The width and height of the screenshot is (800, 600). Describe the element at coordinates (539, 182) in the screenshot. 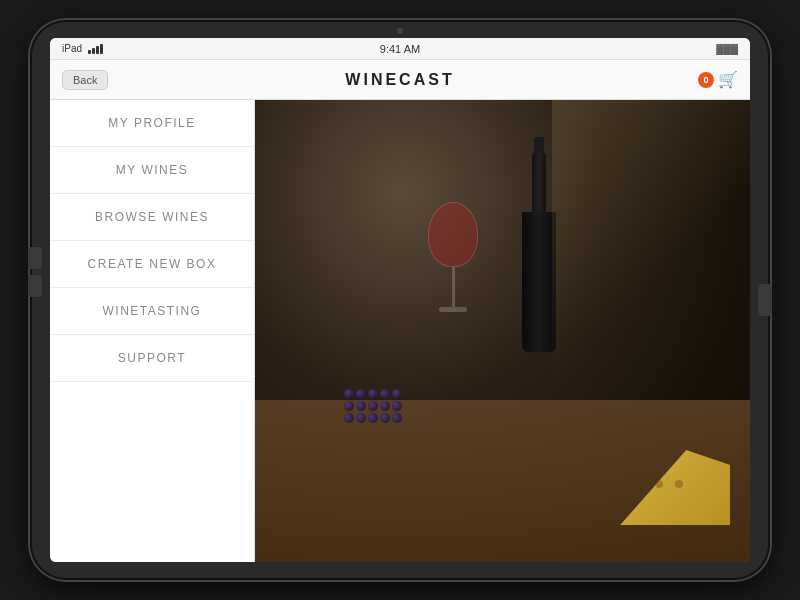

I see `bottle-neck` at that location.